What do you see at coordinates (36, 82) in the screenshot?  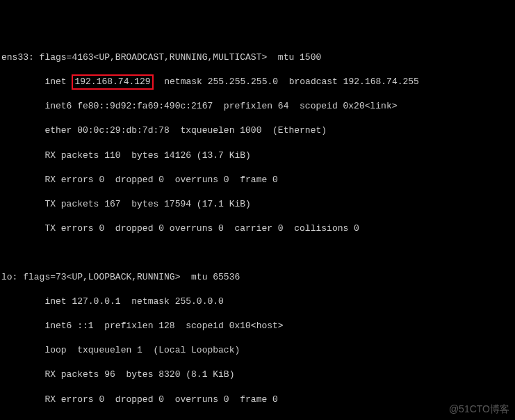 I see `inet-prefix: inet` at bounding box center [36, 82].